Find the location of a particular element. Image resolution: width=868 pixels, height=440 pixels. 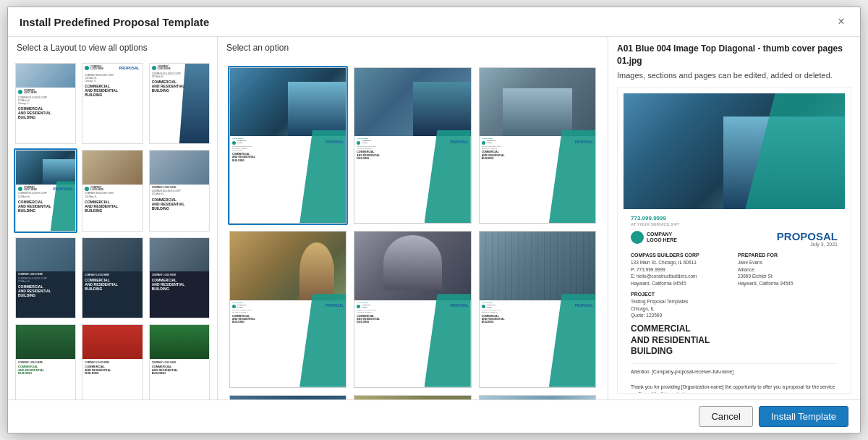

preview-prepared-for: Jane EvansAlliance23669 Eichler StHaywar… is located at coordinates (788, 274).